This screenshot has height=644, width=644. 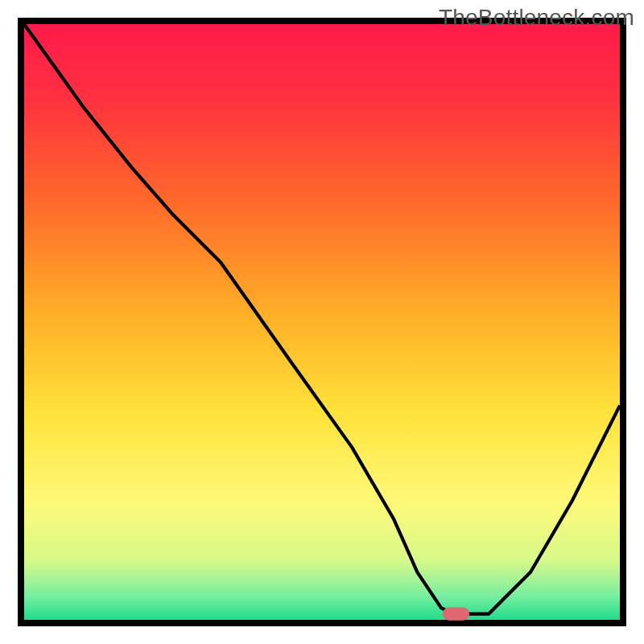 What do you see at coordinates (456, 613) in the screenshot?
I see `optimal-point-marker` at bounding box center [456, 613].